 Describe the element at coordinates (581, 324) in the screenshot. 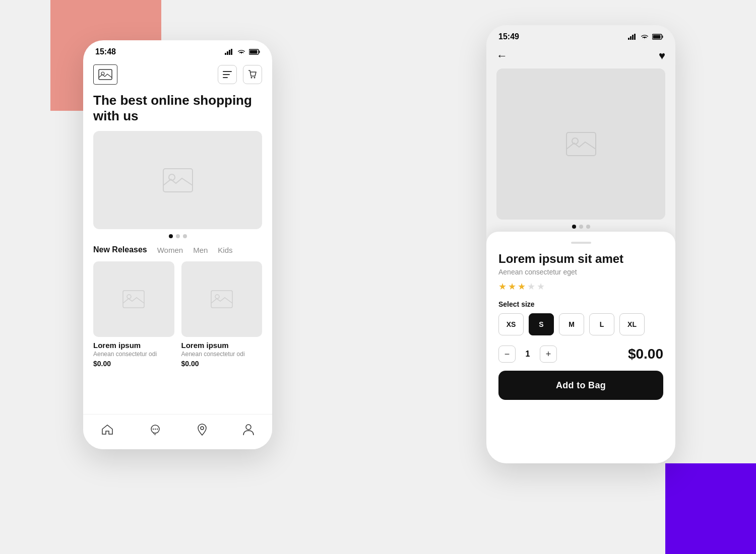

I see `size-options: XS S M L XL` at that location.